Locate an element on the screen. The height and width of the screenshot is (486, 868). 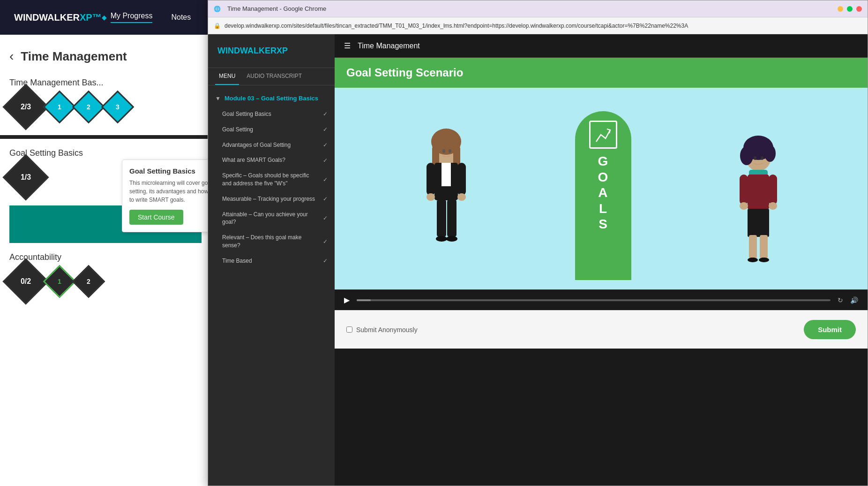
badge-text-1: 2/3 is located at coordinates (26, 107).